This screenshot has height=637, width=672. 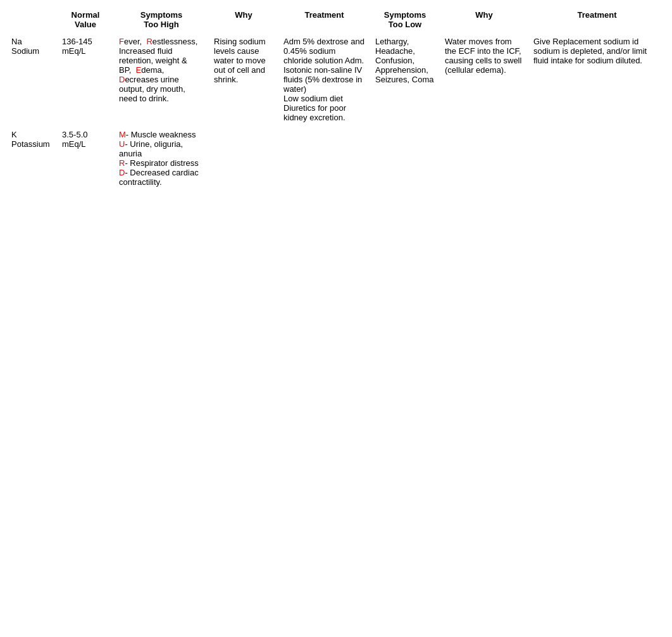 I want to click on element-cell: K Potassium, so click(x=32, y=158).